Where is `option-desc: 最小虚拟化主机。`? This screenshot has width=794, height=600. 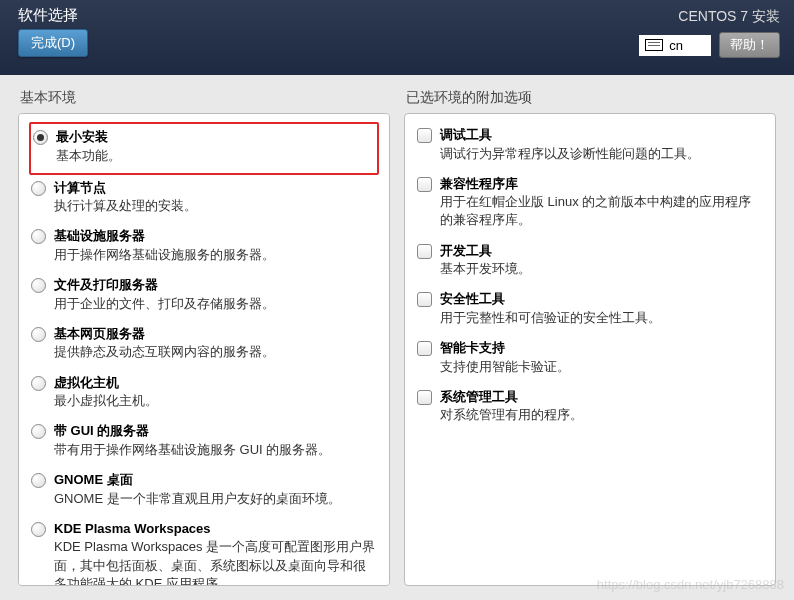
option-desc: 最小虚拟化主机。 is located at coordinates (216, 401).